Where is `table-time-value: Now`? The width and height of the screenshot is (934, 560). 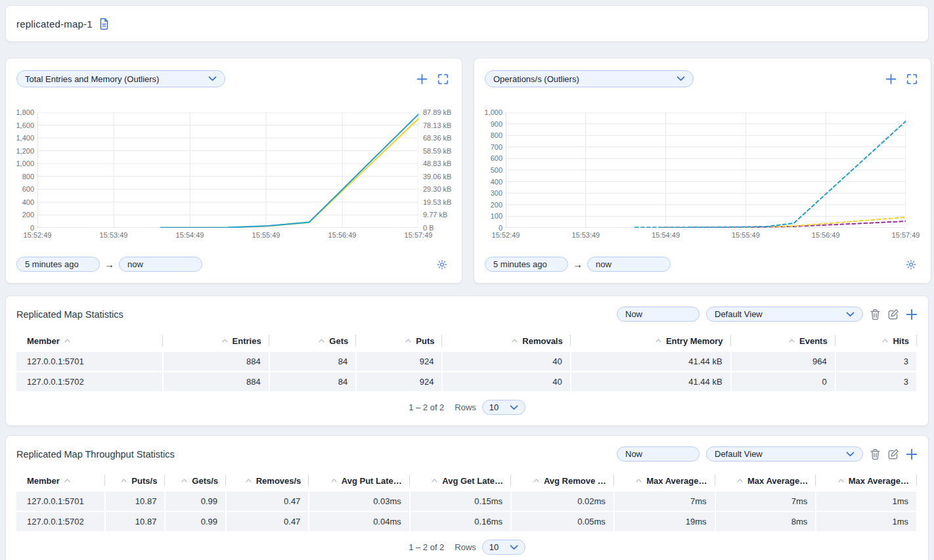
table-time-value: Now is located at coordinates (634, 454).